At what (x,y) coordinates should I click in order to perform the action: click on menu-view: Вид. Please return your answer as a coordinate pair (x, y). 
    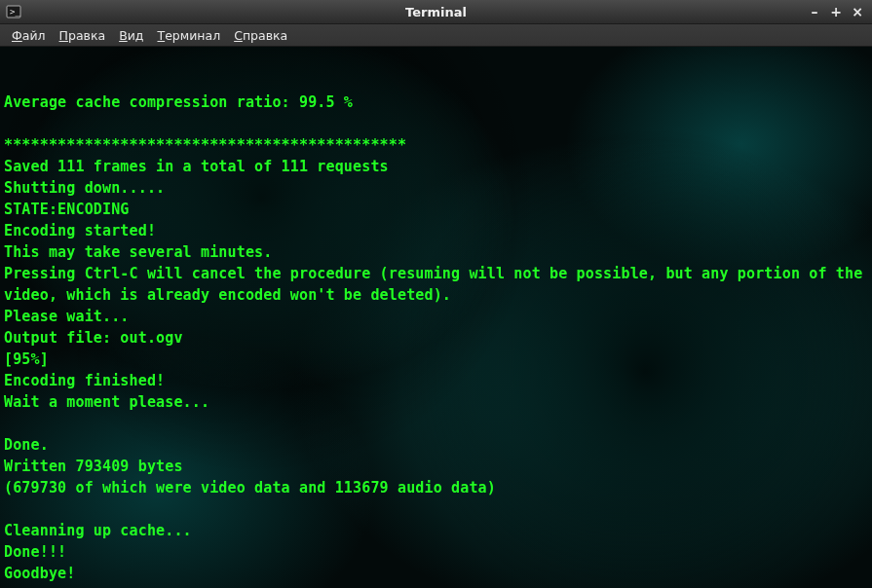
    Looking at the image, I should click on (131, 35).